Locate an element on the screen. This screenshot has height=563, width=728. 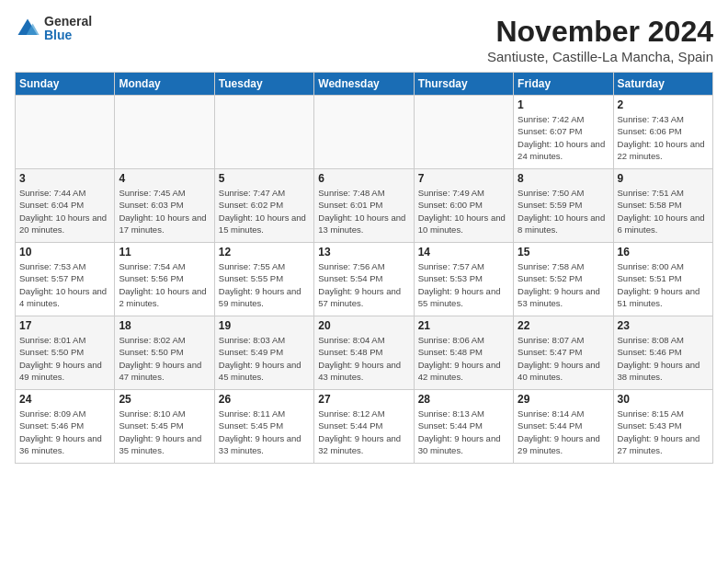
day-number: 13 is located at coordinates (364, 252).